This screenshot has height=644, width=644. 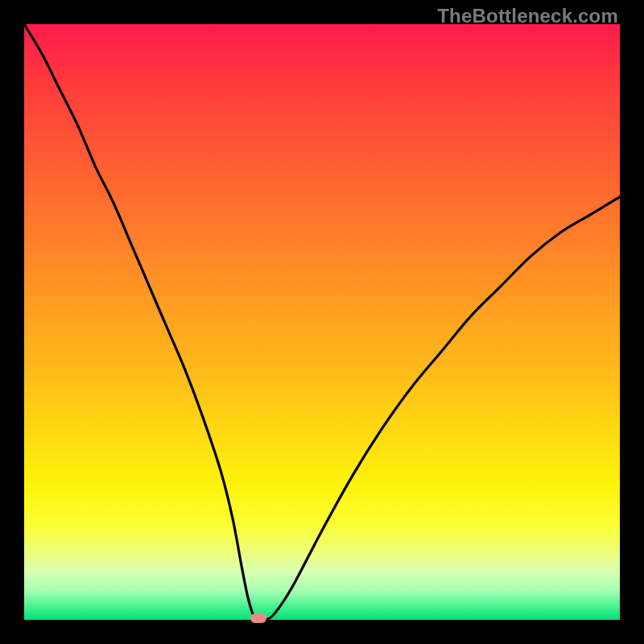 I want to click on optimal-marker, so click(x=258, y=618).